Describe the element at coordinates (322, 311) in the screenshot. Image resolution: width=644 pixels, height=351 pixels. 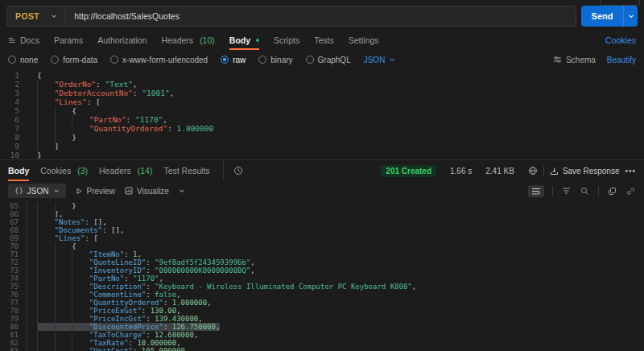
I see `code-line: 78"PriceExGst": 130.00,` at that location.